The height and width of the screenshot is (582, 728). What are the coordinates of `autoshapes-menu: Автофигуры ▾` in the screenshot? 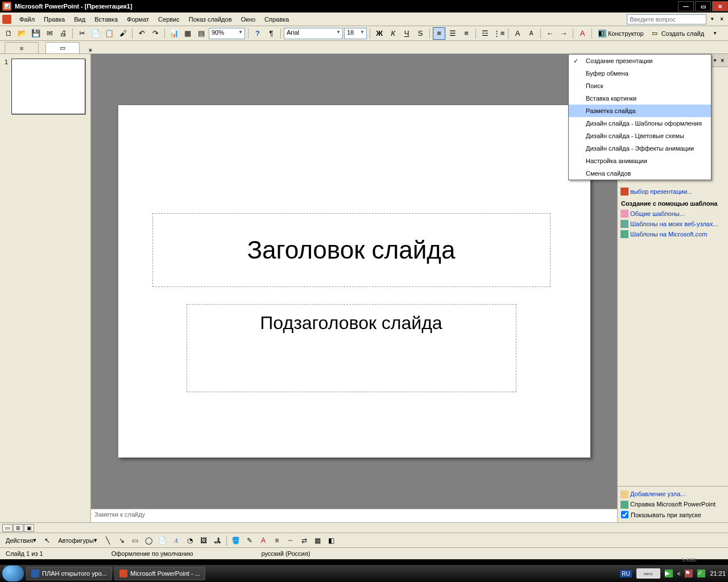 It's located at (77, 541).